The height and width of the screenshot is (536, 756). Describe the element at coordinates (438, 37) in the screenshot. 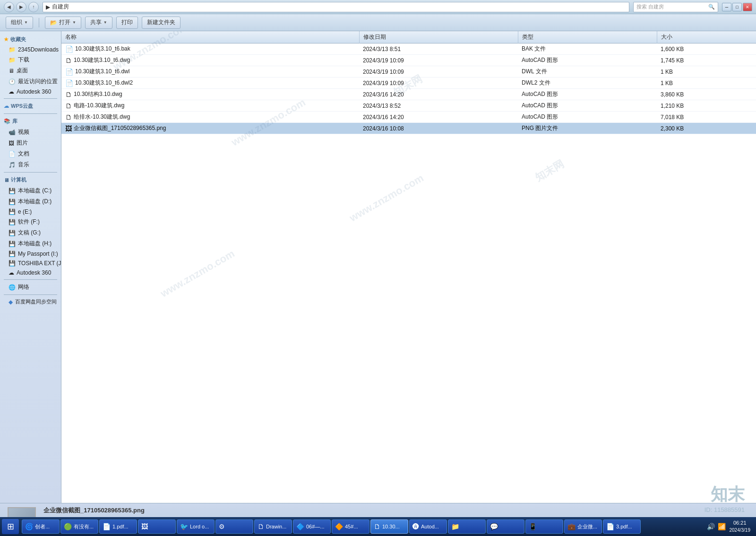

I see `col-header-modified: 修改日期` at that location.